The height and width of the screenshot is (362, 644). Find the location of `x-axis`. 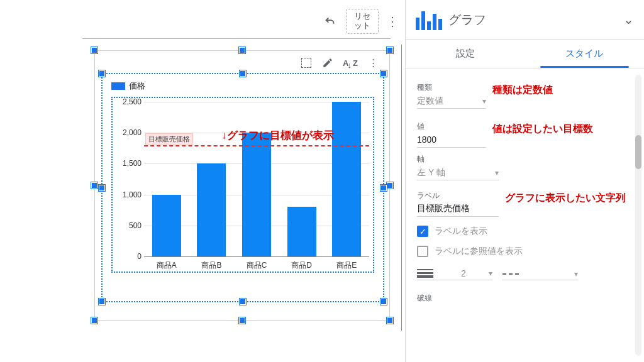

x-axis is located at coordinates (257, 256).